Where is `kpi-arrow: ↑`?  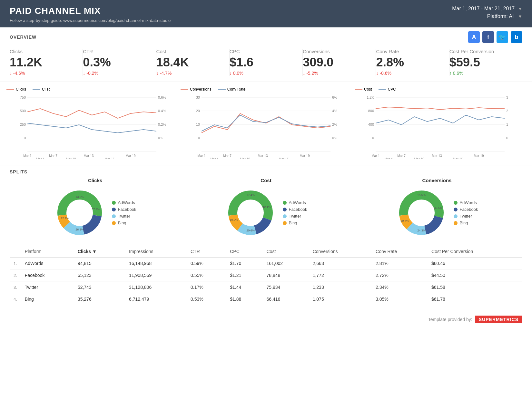
kpi-arrow: ↑ is located at coordinates (451, 73).